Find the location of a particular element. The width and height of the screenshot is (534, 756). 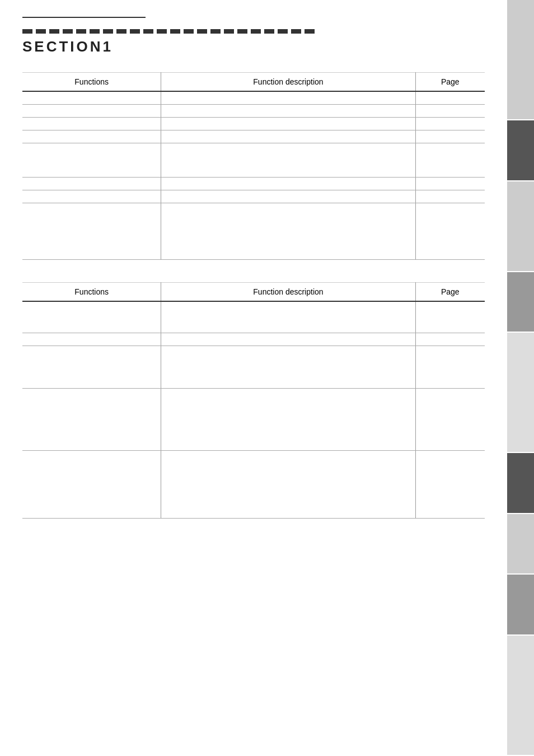

col-header-functions-1: Functions is located at coordinates (92, 82).